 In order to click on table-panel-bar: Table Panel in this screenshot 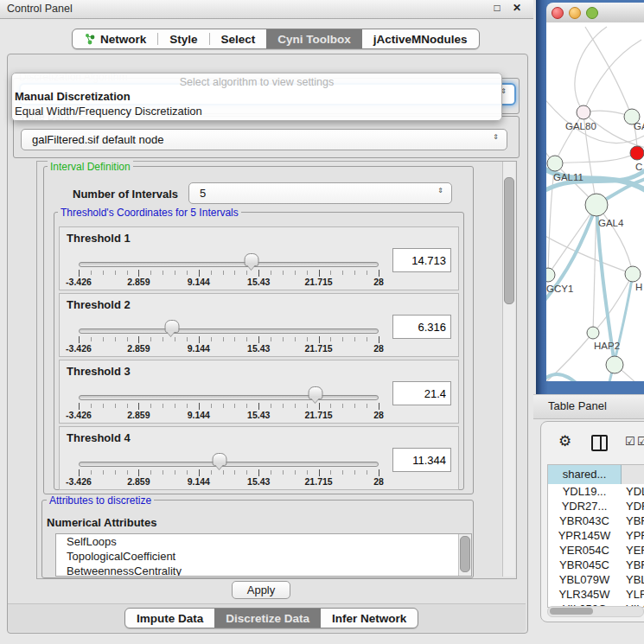, I will do `click(589, 406)`.